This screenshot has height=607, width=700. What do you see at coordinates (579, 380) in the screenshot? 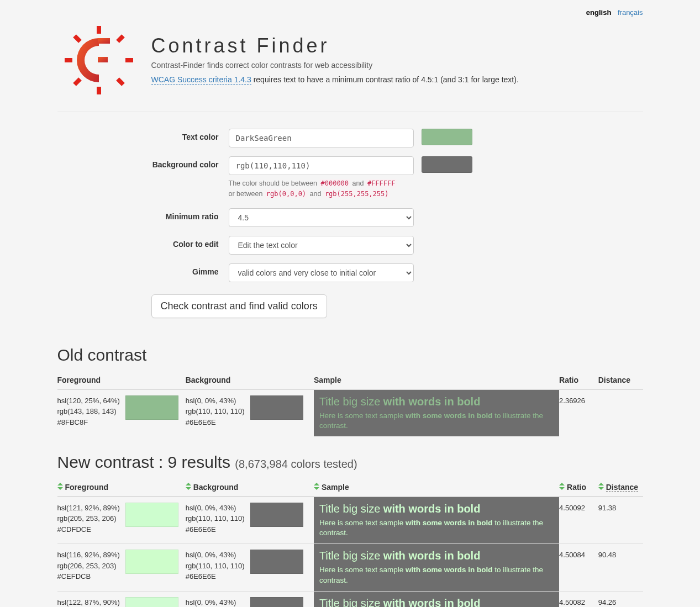
I see `col-ratio: Ratio` at bounding box center [579, 380].